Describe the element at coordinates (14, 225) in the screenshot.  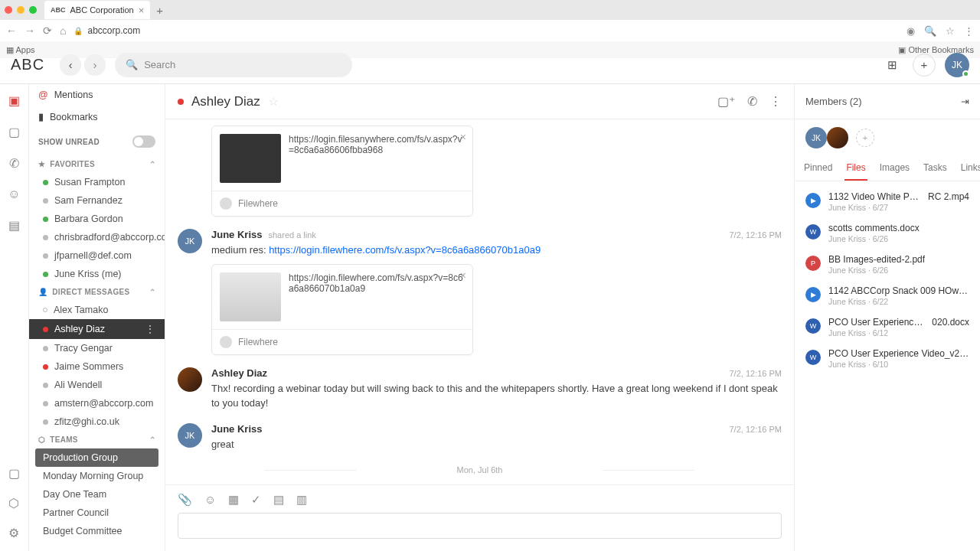
I see `rail-calendar-icon: ▤` at that location.